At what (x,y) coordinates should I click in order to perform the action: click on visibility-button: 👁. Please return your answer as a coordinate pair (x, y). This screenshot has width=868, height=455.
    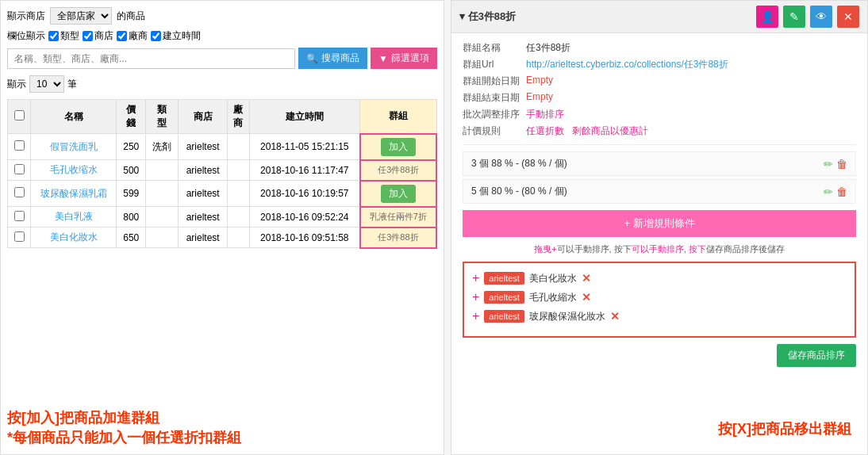
    Looking at the image, I should click on (821, 17).